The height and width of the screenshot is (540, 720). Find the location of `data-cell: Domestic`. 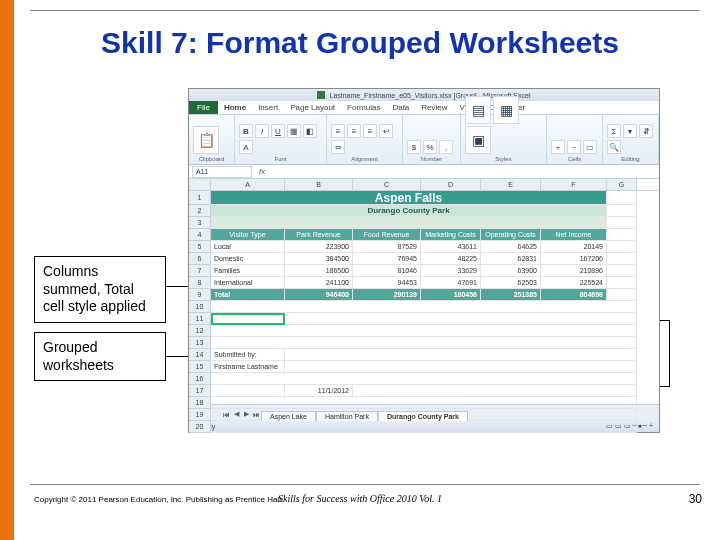

data-cell: Domestic is located at coordinates (248, 259).